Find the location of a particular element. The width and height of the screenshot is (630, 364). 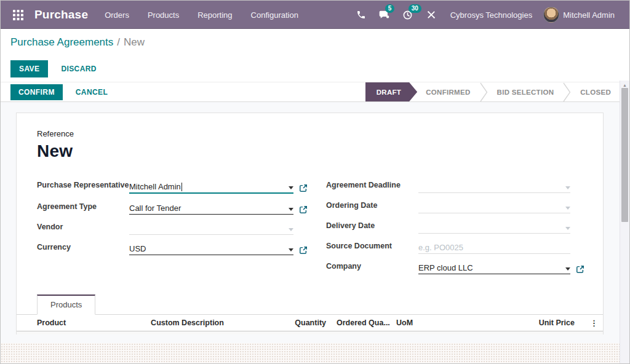

header-product: Product is located at coordinates (76, 323).